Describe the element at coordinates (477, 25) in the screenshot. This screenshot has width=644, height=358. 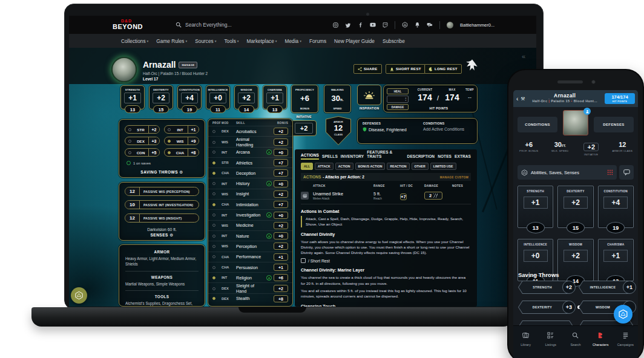
I see `username: Battlehammer0...` at that location.